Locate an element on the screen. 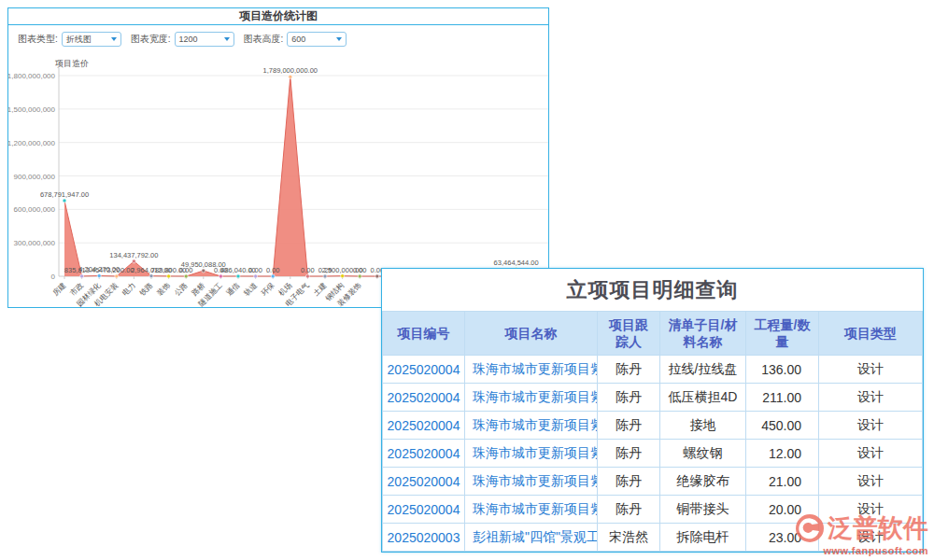 The image size is (934, 560). x-axis-category-label: 轨道 is located at coordinates (250, 289).